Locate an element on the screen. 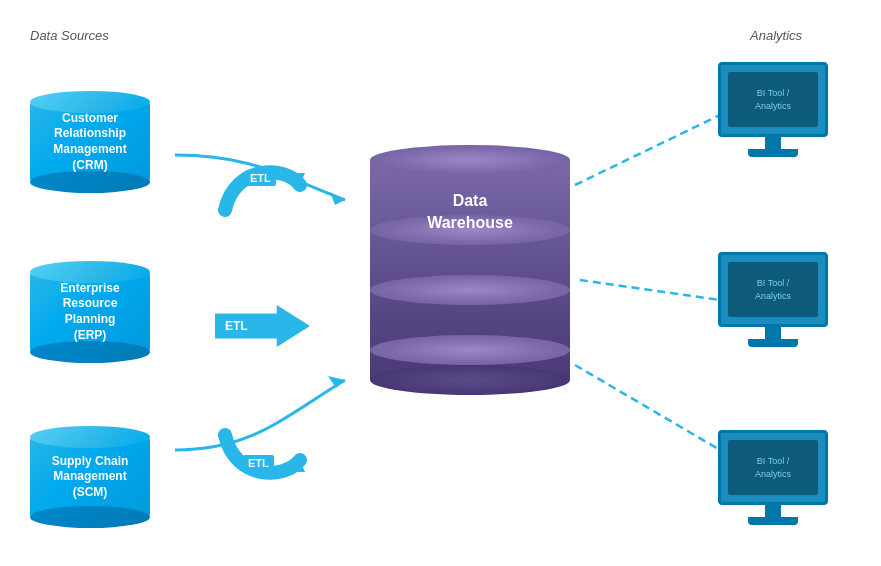 This screenshot has height=566, width=881. dw-bottom-ellipse is located at coordinates (470, 380).